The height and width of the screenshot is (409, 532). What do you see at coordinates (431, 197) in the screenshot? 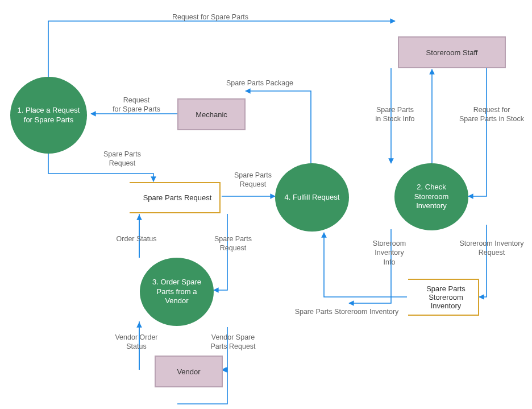
I see `process-label: 2. Check Storeroom Inventory` at bounding box center [431, 197].